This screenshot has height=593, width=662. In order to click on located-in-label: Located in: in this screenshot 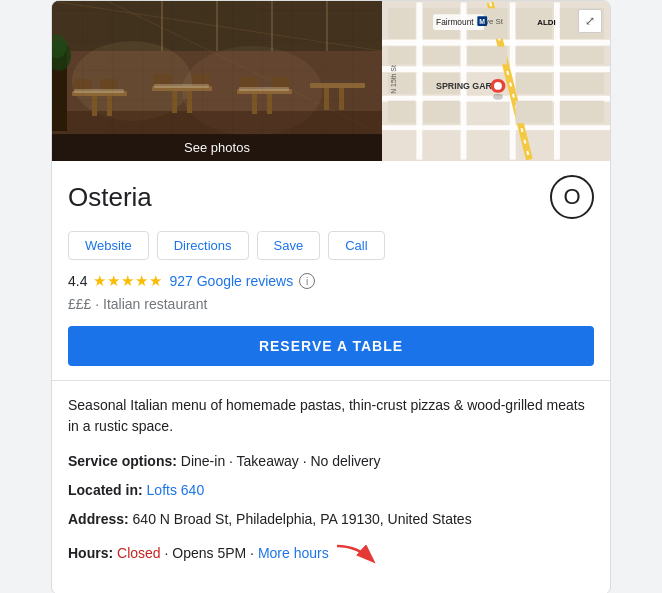, I will do `click(106, 490)`.